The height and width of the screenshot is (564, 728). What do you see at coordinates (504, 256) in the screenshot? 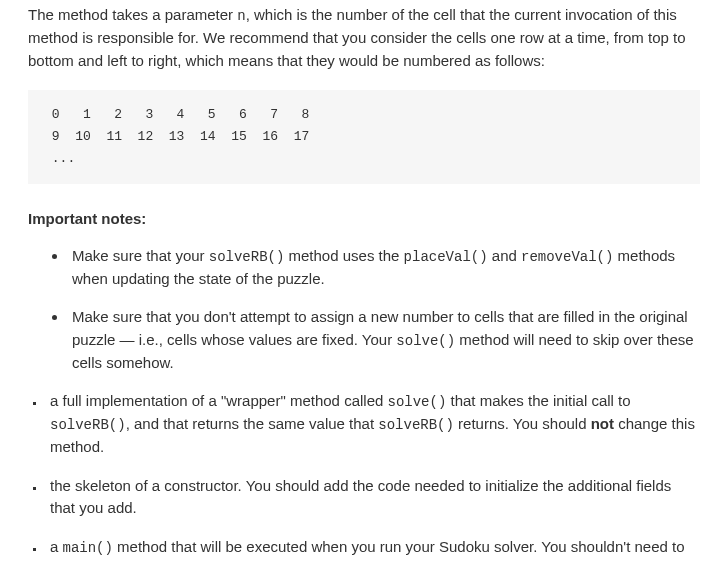
I see `text: and` at bounding box center [504, 256].